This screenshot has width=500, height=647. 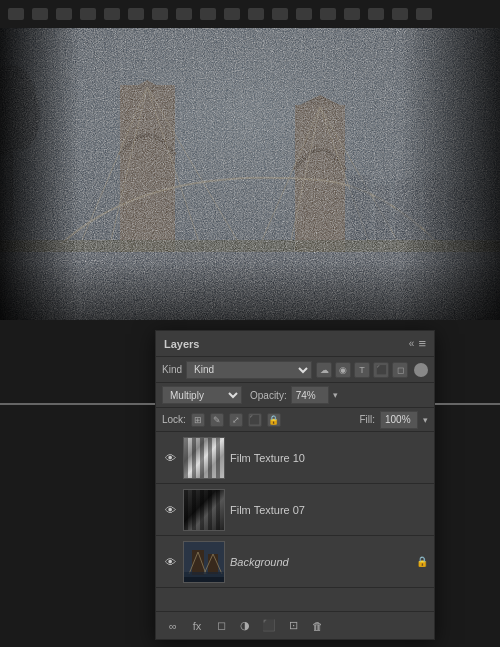 I want to click on layer-row: 👁 Film Texture 07, so click(x=295, y=510).